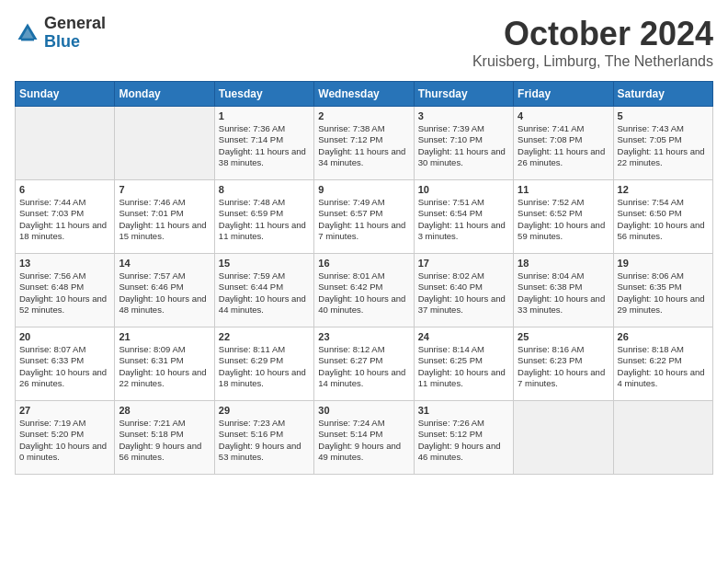 This screenshot has height=563, width=728. I want to click on calendar-cell: 12Sunrise: 7:54 AM Sunset: 6:50 PM Dayli…, so click(663, 217).